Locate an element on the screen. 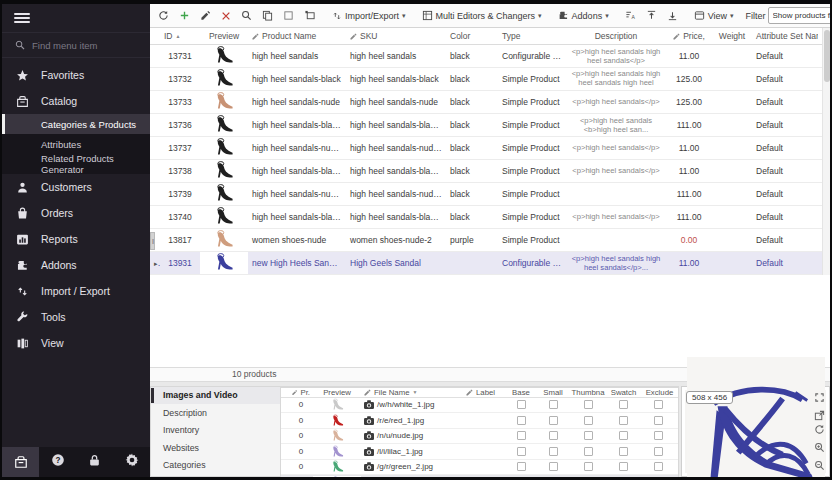 This screenshot has width=832, height=480. sidebar-splitter: || is located at coordinates (152, 241).